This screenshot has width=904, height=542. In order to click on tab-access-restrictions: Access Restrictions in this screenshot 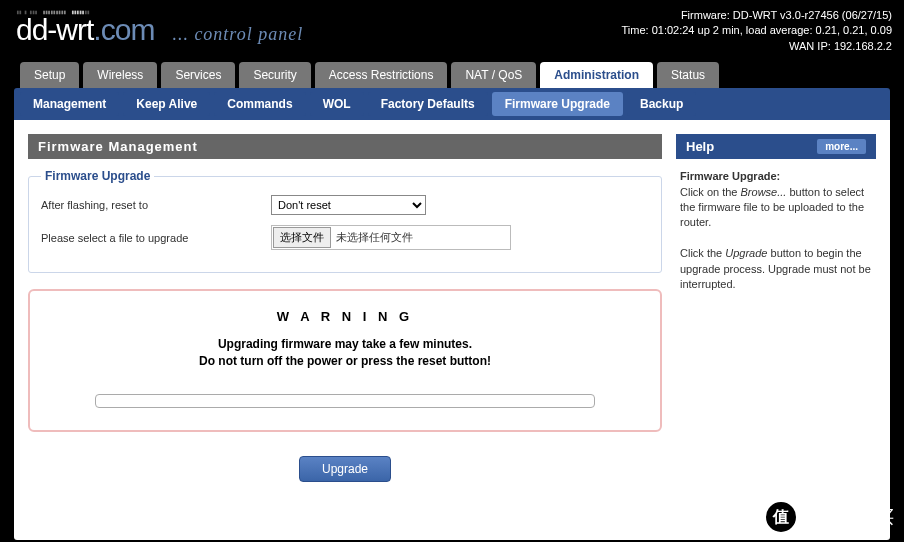, I will do `click(382, 75)`.